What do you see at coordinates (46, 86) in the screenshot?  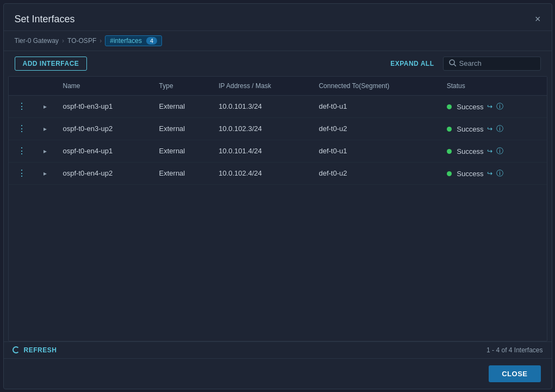 I see `col-expand` at bounding box center [46, 86].